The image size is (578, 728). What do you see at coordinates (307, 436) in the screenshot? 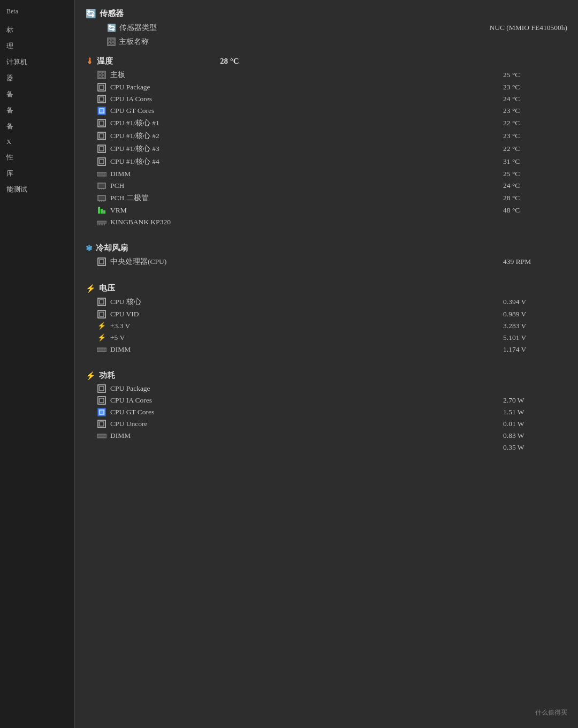
I see `pwr-dimm-name: DIMM` at bounding box center [307, 436].